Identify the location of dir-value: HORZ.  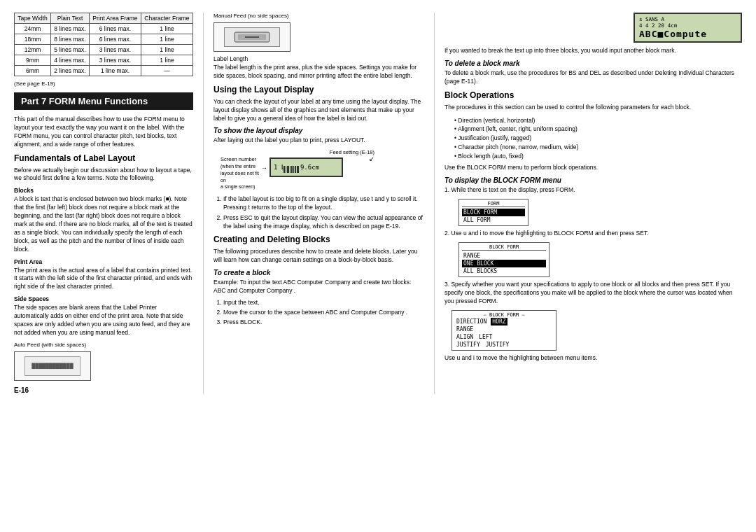
(498, 322).